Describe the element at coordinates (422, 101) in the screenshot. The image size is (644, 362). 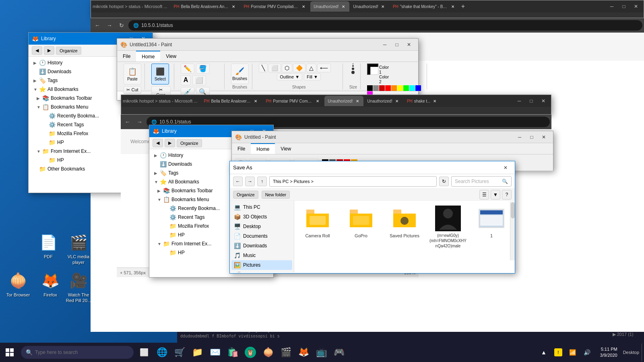
I see `browser-tab-fg-5: PH shake t... ✕` at that location.